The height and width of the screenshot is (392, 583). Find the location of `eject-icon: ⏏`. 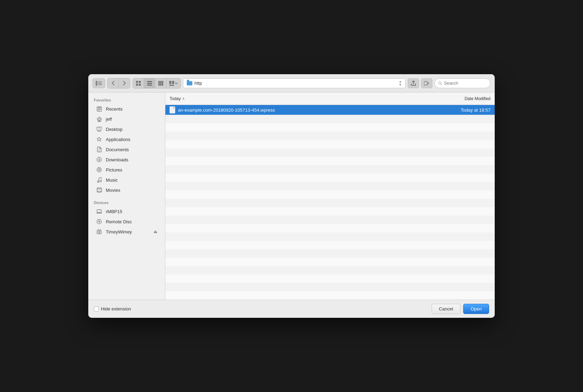

eject-icon: ⏏ is located at coordinates (156, 232).